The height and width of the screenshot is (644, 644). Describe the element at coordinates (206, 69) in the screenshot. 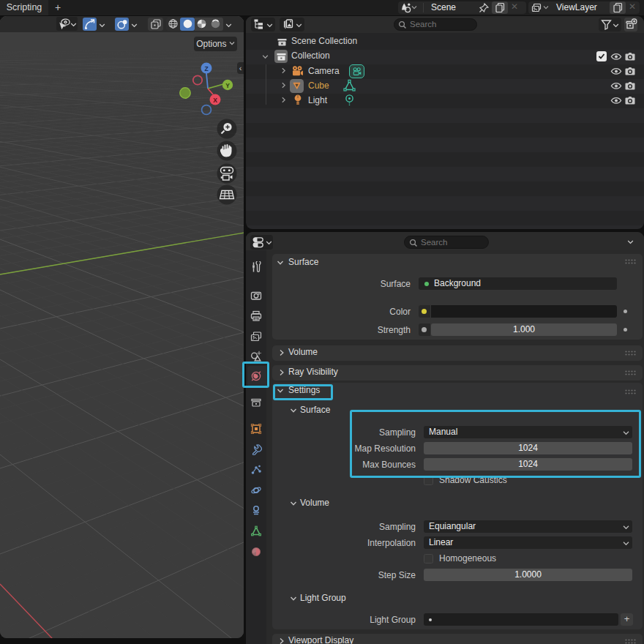

I see `svg-text: Z` at that location.